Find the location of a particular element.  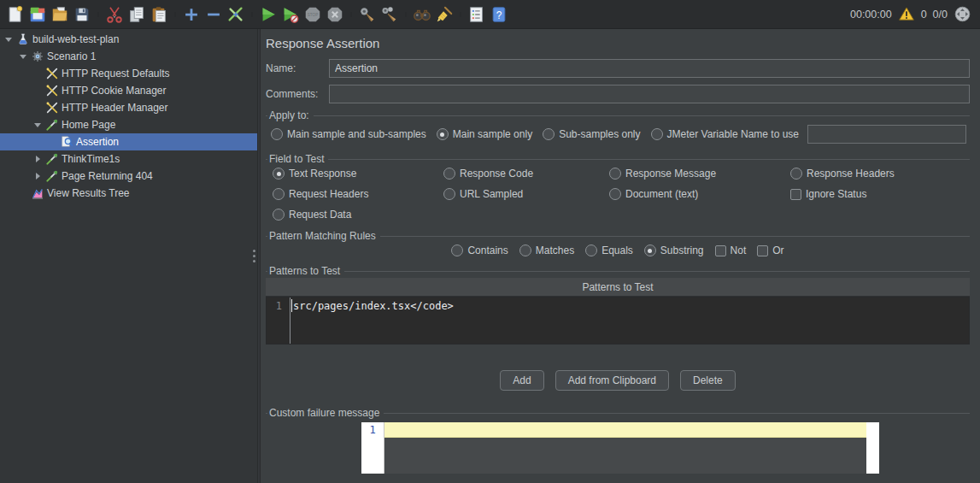

jmeter-variable-input is located at coordinates (887, 134).